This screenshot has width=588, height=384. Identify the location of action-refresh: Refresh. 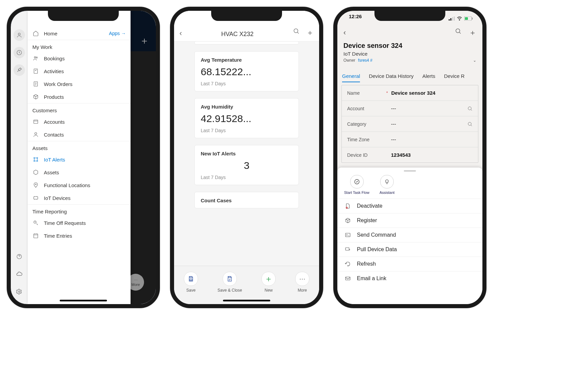
(410, 264).